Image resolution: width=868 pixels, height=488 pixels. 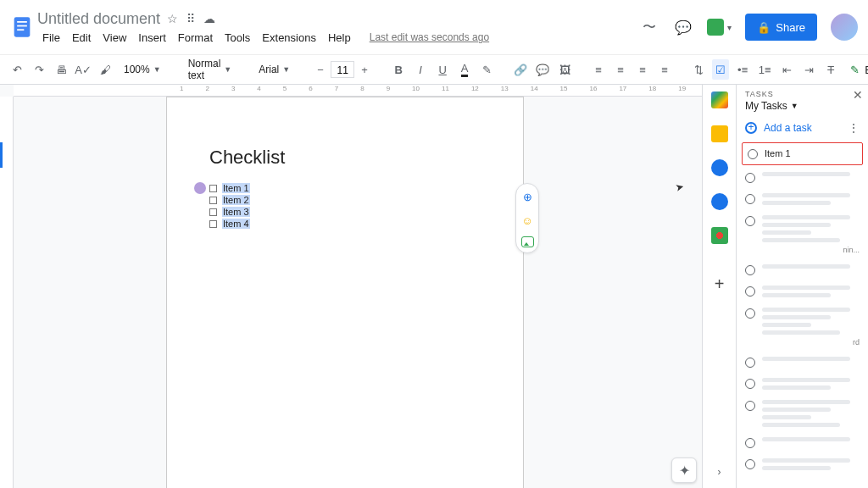 What do you see at coordinates (236, 212) in the screenshot?
I see `checklist-item-text: Item 3` at bounding box center [236, 212].